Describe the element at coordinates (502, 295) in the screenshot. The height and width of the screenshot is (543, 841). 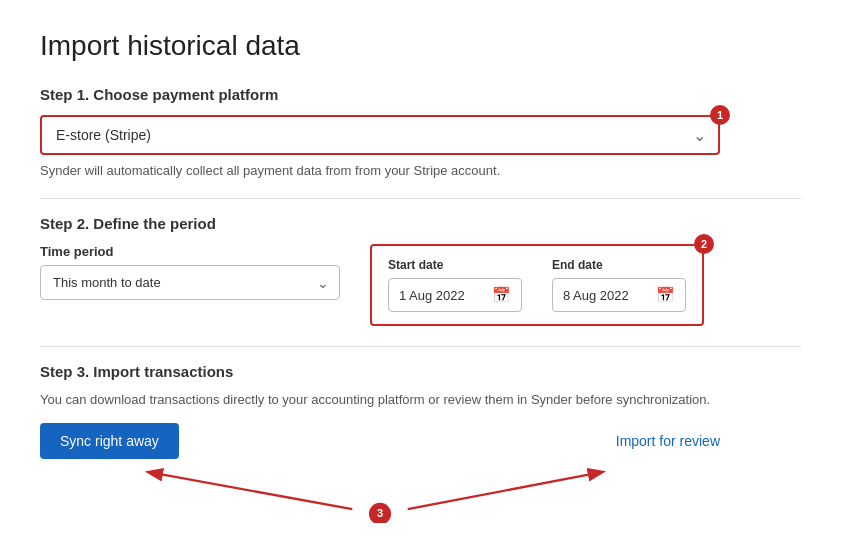
I see `start-date-calendar-icon: 📅` at that location.